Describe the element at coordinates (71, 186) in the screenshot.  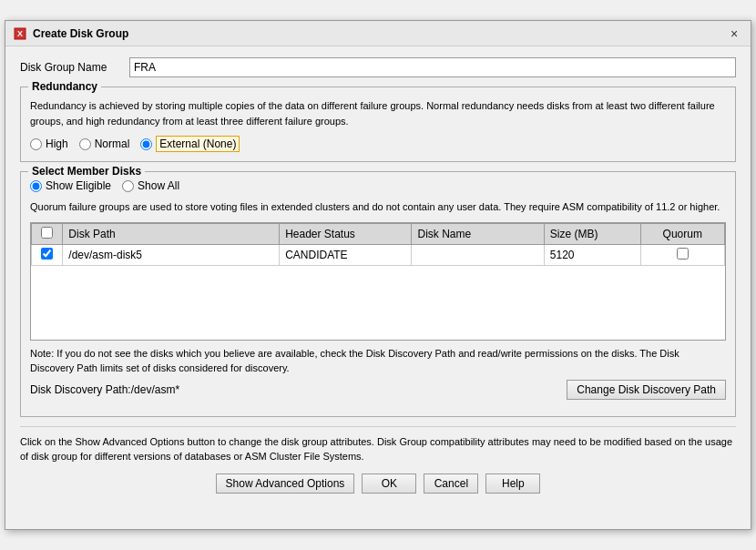
I see `show-eligible-option: Show Eligible` at that location.